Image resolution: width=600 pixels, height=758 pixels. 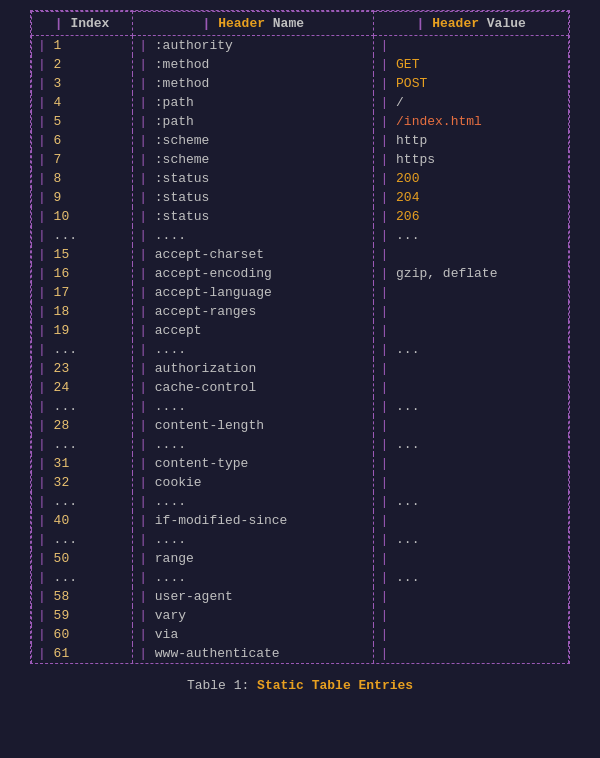 I want to click on cell-name: | via, so click(x=254, y=634).